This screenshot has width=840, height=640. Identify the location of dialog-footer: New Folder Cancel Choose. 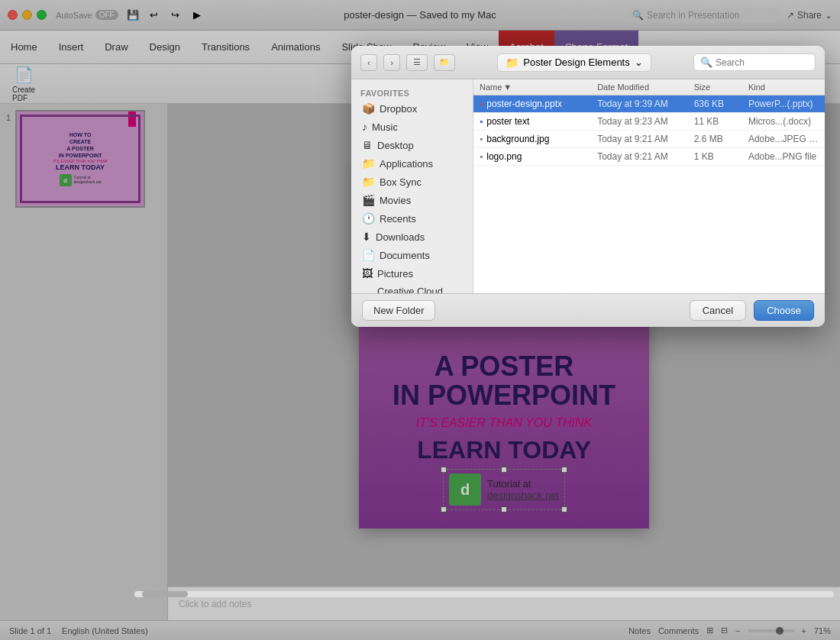
(588, 310).